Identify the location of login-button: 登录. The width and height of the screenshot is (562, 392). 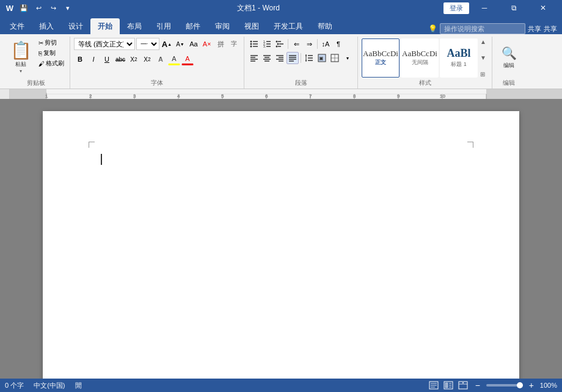
(456, 9).